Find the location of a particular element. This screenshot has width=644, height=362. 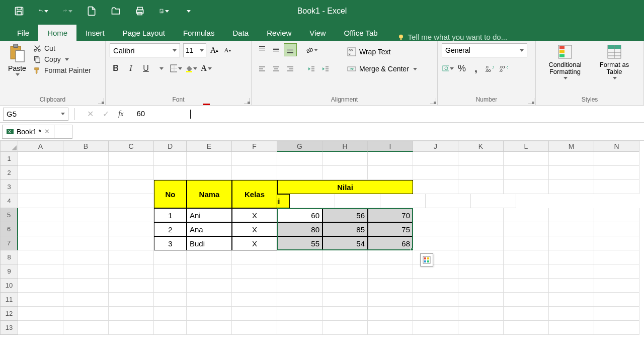

fill-color-button is located at coordinates (191, 68).